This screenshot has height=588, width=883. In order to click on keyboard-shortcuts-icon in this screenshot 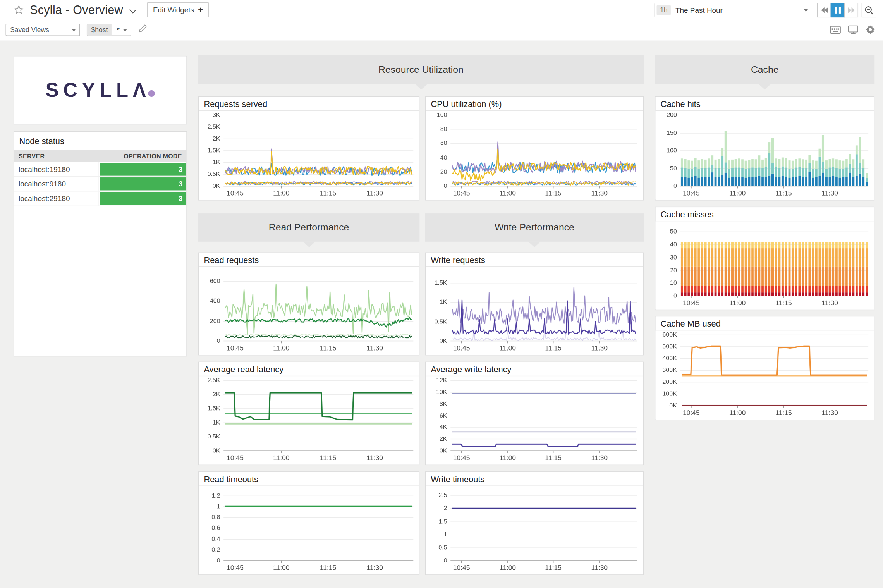, I will do `click(835, 31)`.